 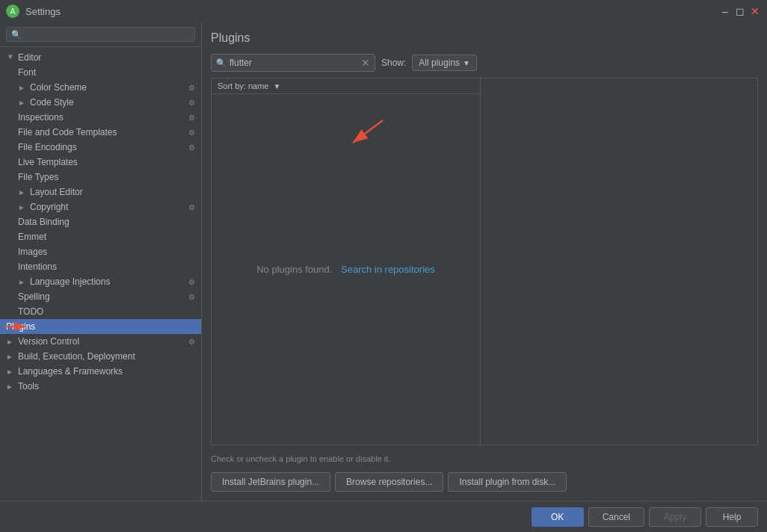 What do you see at coordinates (294, 63) in the screenshot?
I see `plugin-search-input` at bounding box center [294, 63].